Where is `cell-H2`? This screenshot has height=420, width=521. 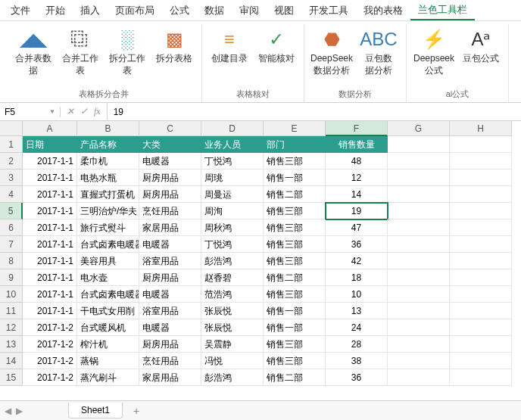 cell-H2 is located at coordinates (481, 161).